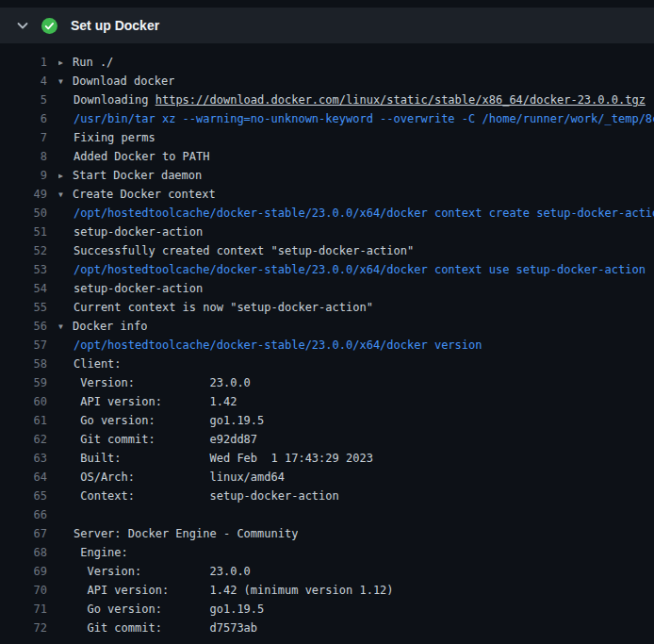 The image size is (654, 644). Describe the element at coordinates (327, 628) in the screenshot. I see `log-line: 72 Git commit: d7573ab` at that location.